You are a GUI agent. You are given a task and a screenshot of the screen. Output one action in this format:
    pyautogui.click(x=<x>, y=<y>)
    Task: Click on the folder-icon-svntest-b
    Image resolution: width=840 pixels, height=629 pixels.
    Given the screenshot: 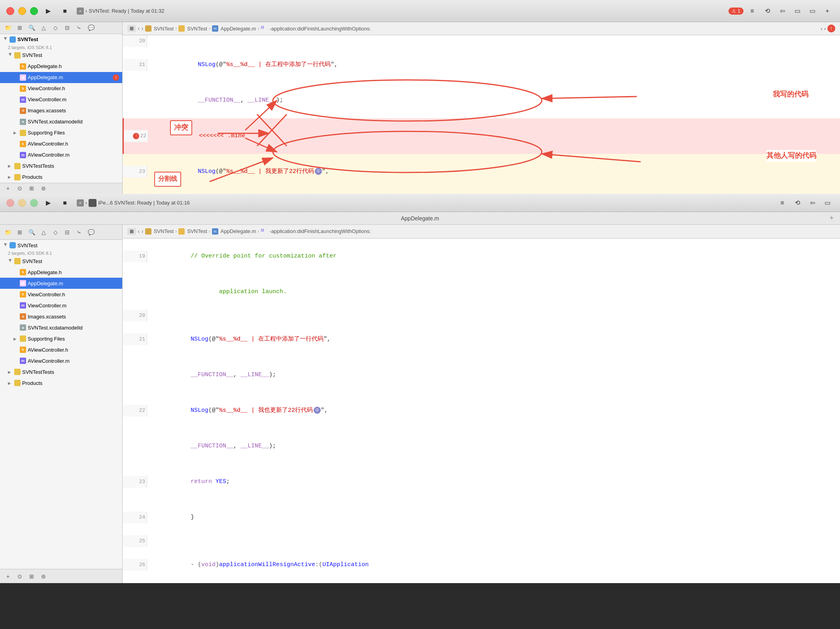 What is the action you would take?
    pyautogui.click(x=17, y=261)
    